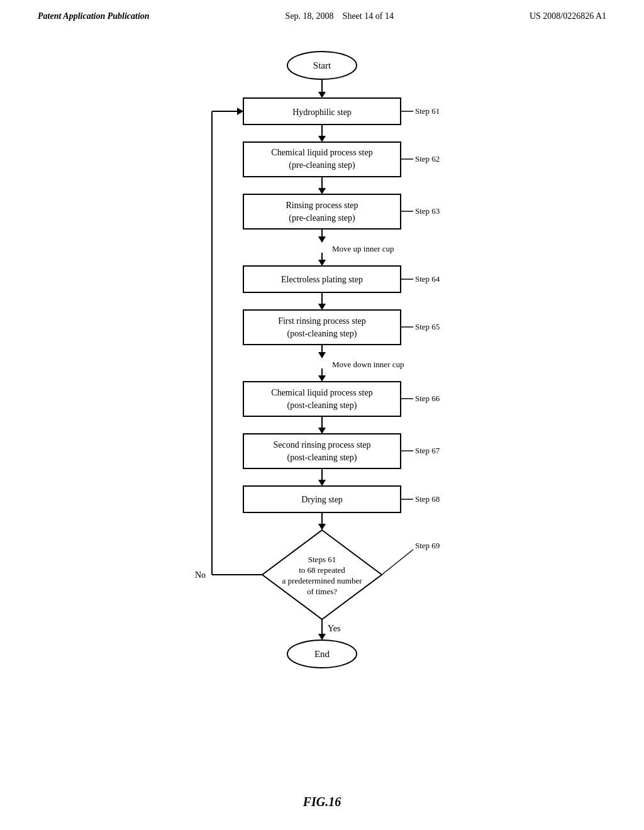 This screenshot has width=644, height=830. What do you see at coordinates (428, 327) in the screenshot?
I see `step65-num: Step 65` at bounding box center [428, 327].